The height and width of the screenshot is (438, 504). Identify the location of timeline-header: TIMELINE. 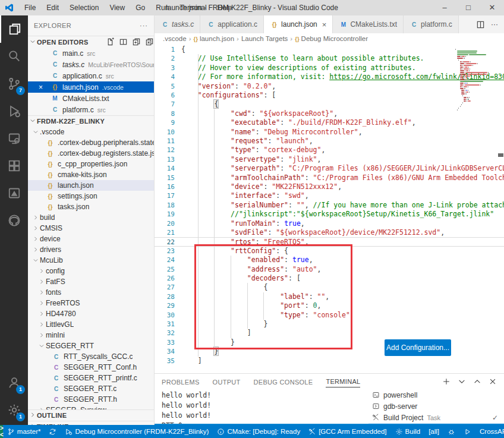
(91, 423).